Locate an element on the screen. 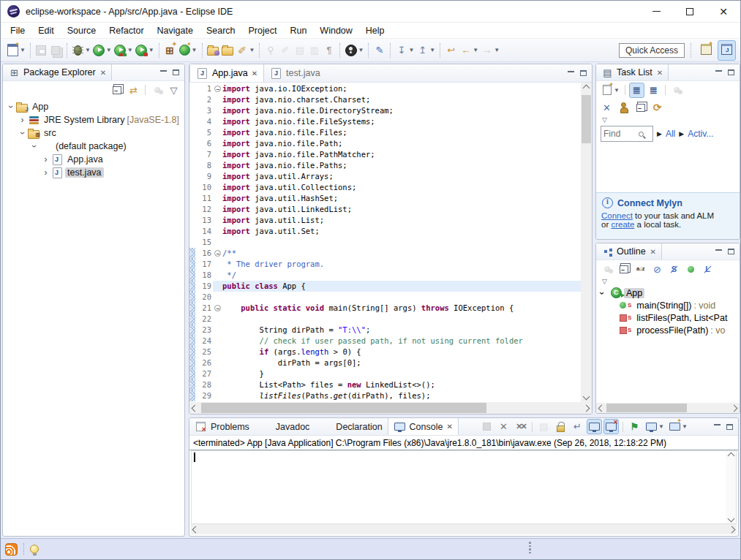 The width and height of the screenshot is (741, 560). filter-all-link: All is located at coordinates (670, 134).